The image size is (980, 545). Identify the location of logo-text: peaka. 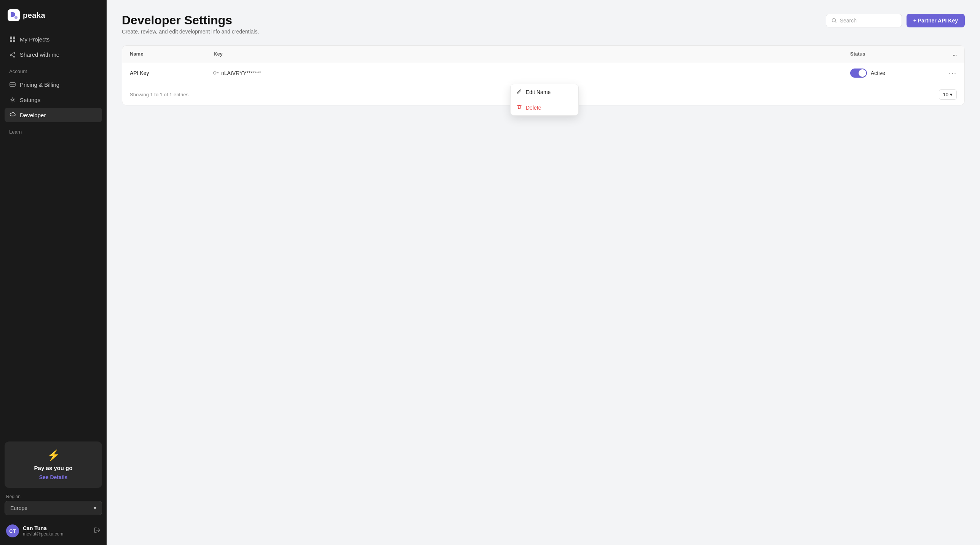
(34, 15).